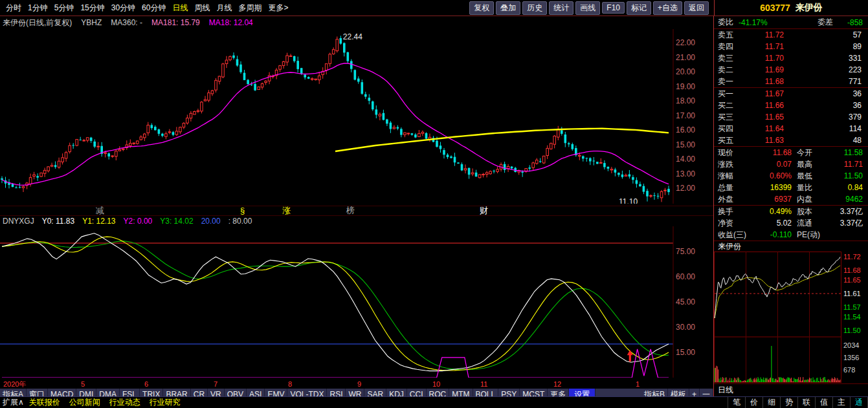 This screenshot has width=868, height=408. Describe the element at coordinates (557, 384) in the screenshot. I see `date-label: 12` at that location.